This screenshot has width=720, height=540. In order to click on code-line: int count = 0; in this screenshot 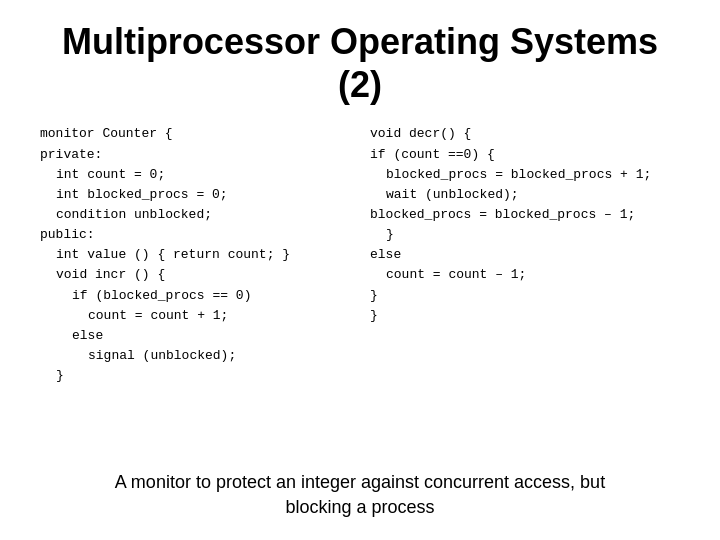, I will do `click(195, 175)`.